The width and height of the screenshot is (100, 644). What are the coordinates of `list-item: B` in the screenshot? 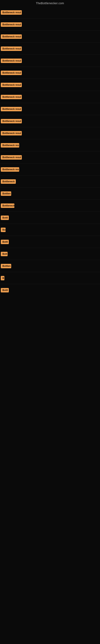 It's located at (50, 278).